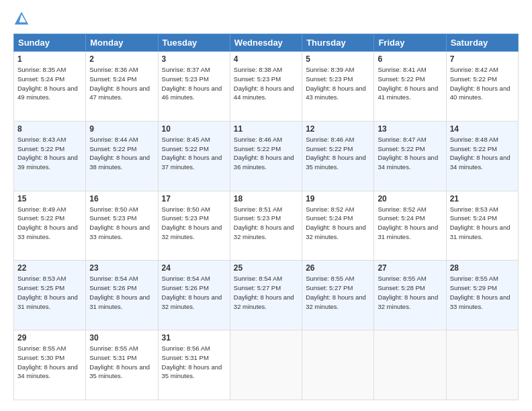 The image size is (532, 411). What do you see at coordinates (266, 19) in the screenshot?
I see `header` at bounding box center [266, 19].